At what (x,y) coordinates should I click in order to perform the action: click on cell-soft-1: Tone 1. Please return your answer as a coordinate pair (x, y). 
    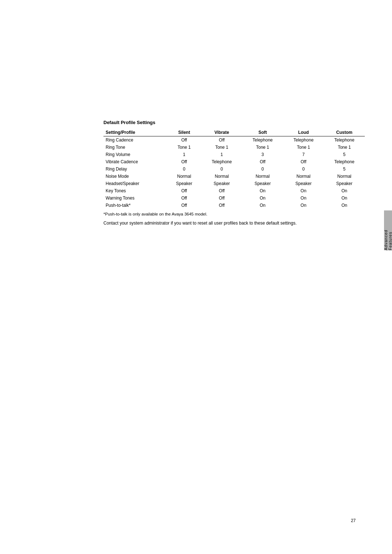
    Looking at the image, I should click on (263, 147).